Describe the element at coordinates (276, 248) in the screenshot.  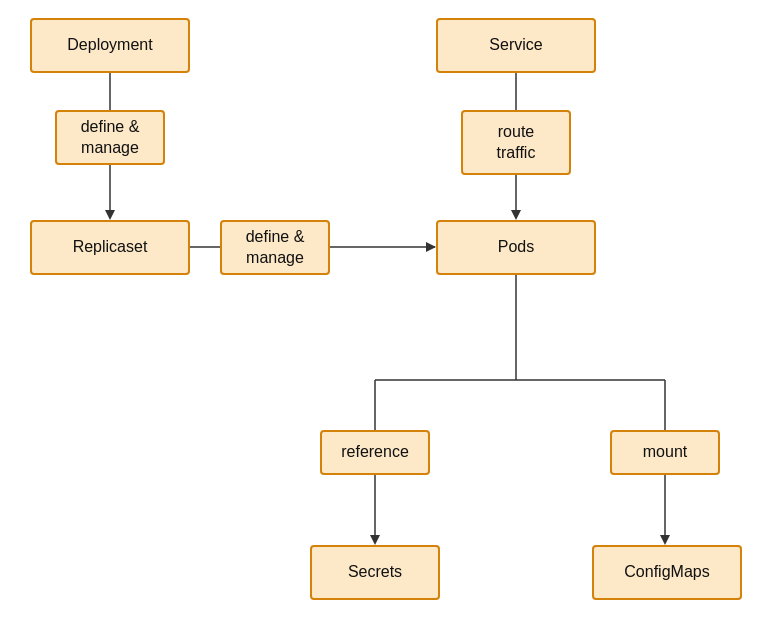
I see `define-manage-2-label: define &manage` at that location.